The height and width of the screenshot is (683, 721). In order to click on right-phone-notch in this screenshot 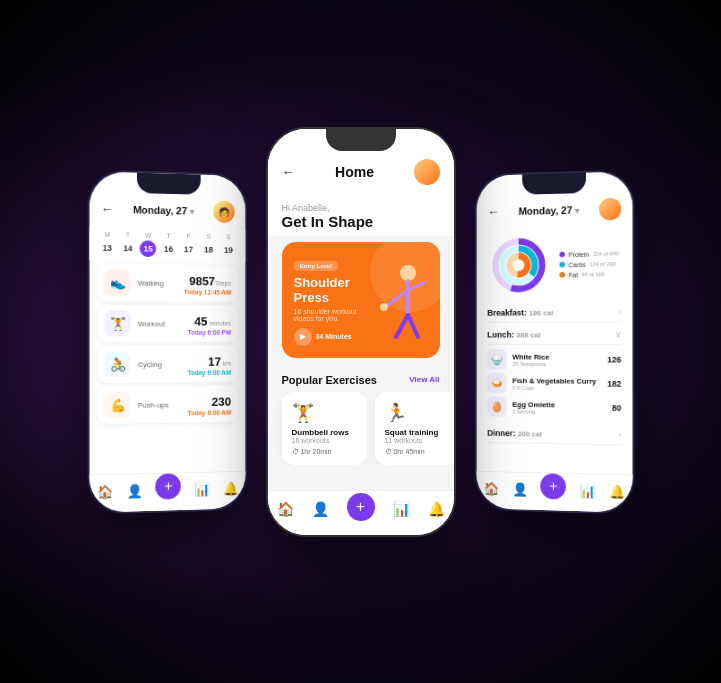, I will do `click(553, 183)`.